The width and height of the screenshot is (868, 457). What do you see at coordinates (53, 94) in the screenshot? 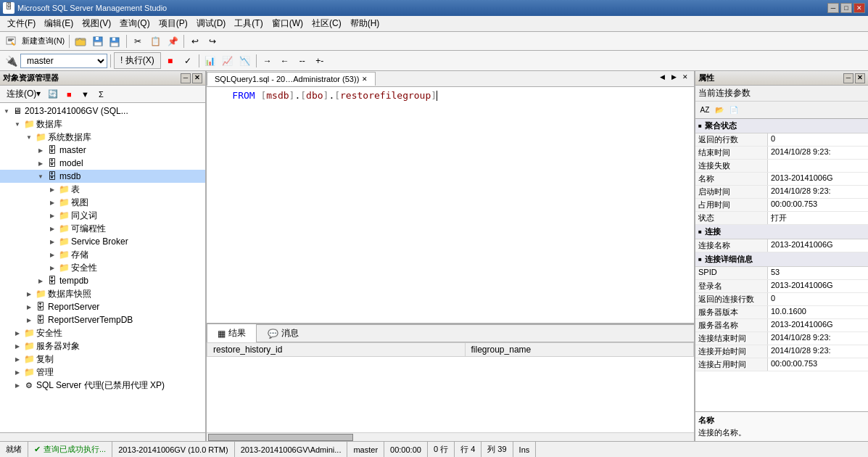
I see `refresh-oe-button: 🔄` at bounding box center [53, 94].